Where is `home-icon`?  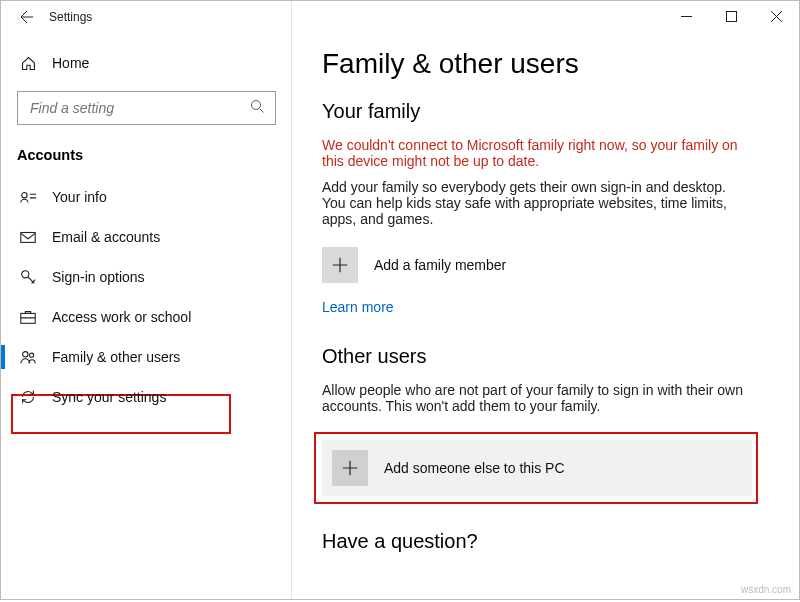
home-icon is located at coordinates (28, 63).